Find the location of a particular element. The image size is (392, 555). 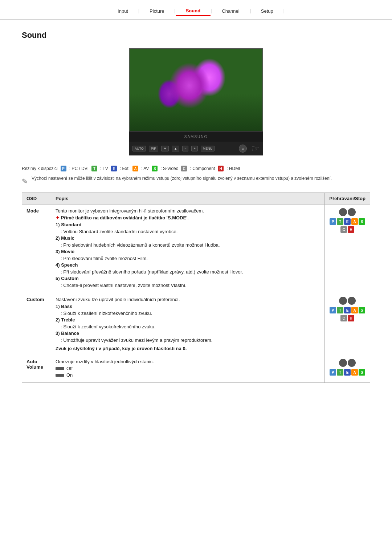

table-header-osd: OSD is located at coordinates (37, 199).